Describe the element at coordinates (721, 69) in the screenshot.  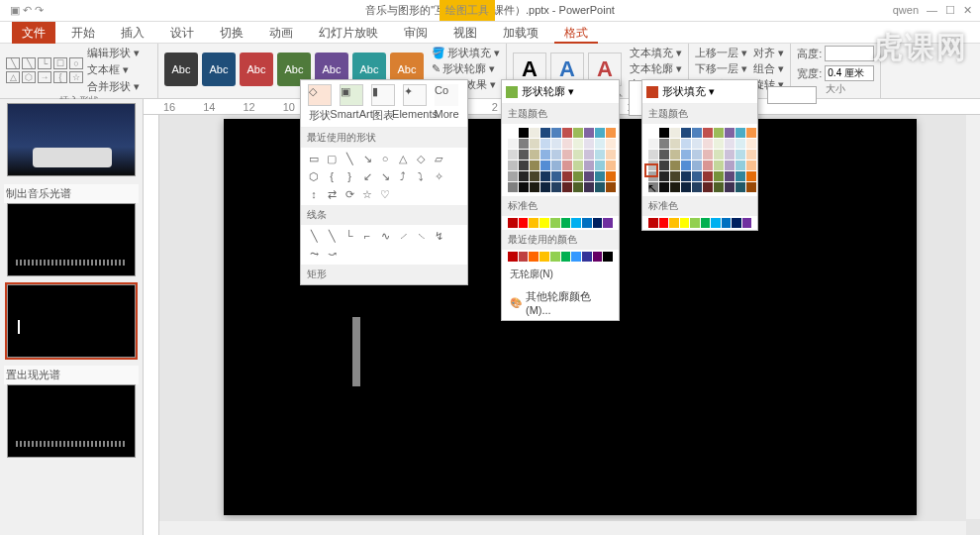
I see `btn-send-backward: 下移一层 ▾` at that location.